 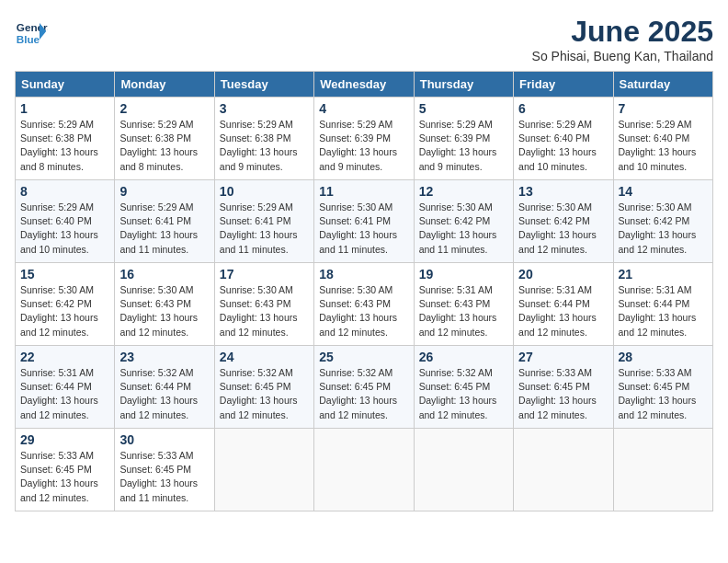 What do you see at coordinates (664, 109) in the screenshot?
I see `day-number: 7` at bounding box center [664, 109].